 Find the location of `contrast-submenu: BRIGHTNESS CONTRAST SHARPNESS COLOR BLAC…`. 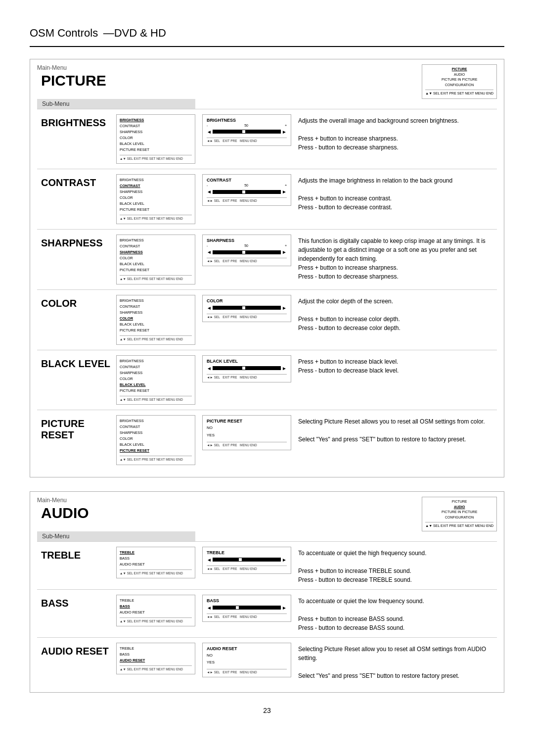

contrast-submenu: BRIGHTNESS CONTRAST SHARPNESS COLOR BLAC… is located at coordinates (156, 199).